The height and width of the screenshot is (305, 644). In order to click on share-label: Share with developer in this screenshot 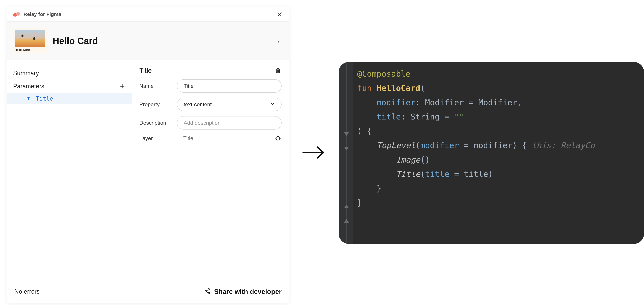, I will do `click(248, 292)`.